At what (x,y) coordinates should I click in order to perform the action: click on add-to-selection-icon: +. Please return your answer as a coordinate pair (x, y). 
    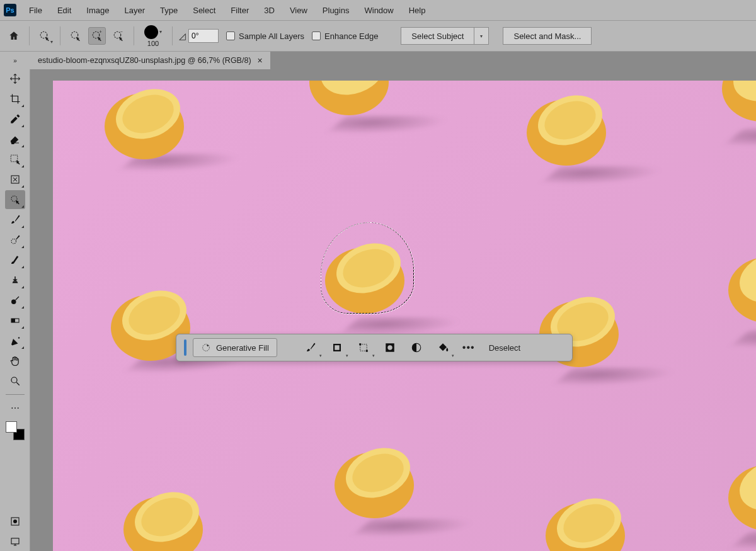
    Looking at the image, I should click on (97, 36).